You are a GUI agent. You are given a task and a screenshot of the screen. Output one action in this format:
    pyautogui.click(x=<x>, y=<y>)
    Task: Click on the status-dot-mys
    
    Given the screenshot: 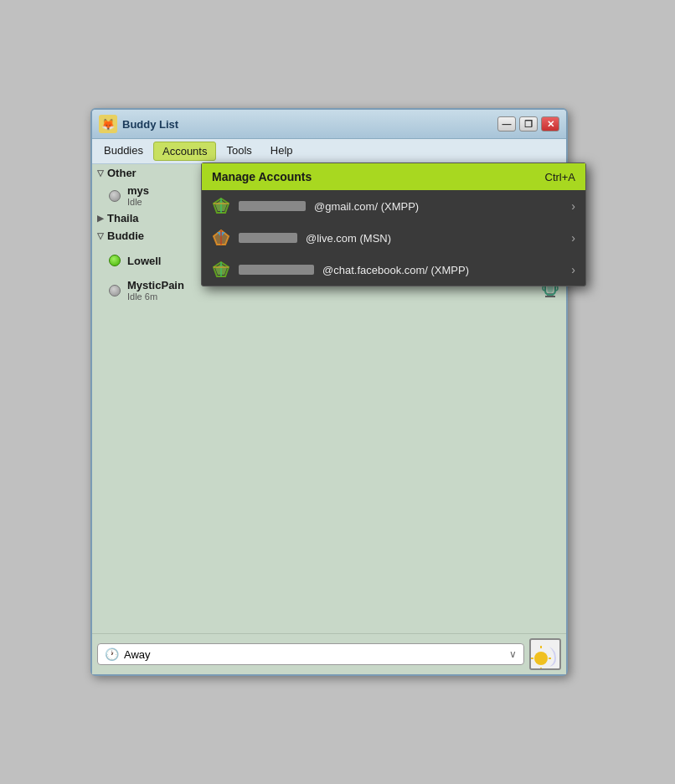 What is the action you would take?
    pyautogui.click(x=115, y=196)
    